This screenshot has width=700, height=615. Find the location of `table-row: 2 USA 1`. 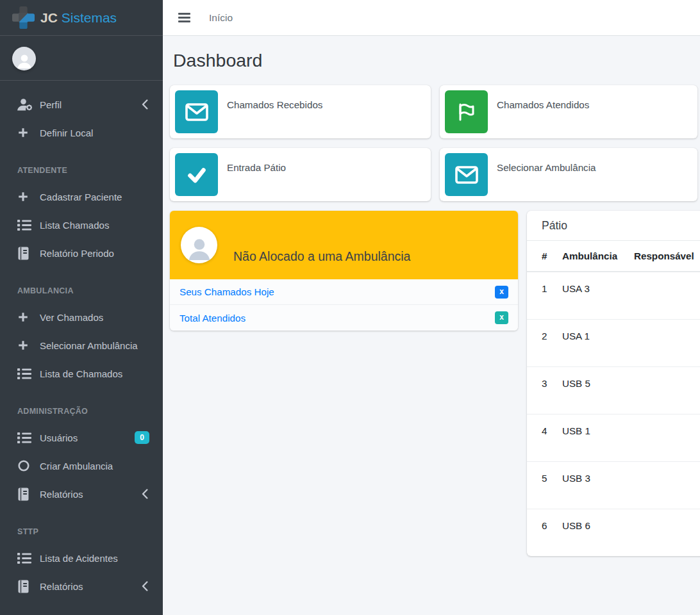

table-row: 2 USA 1 is located at coordinates (613, 343).